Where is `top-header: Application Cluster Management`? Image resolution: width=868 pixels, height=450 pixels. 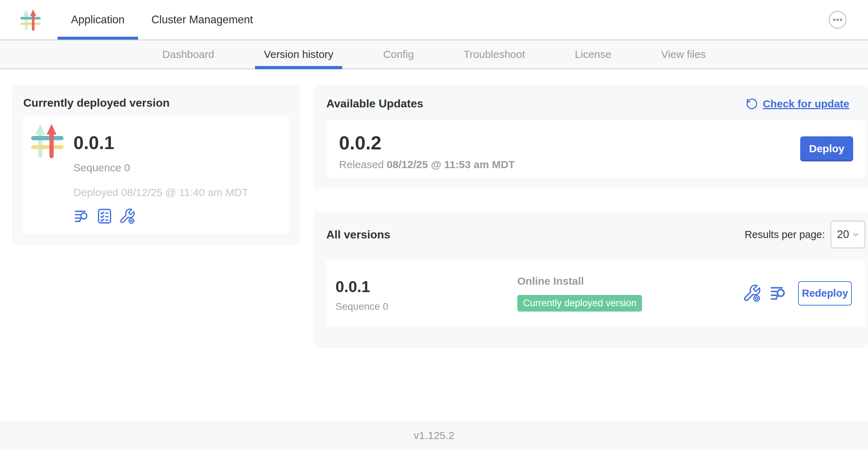
top-header: Application Cluster Management is located at coordinates (434, 20).